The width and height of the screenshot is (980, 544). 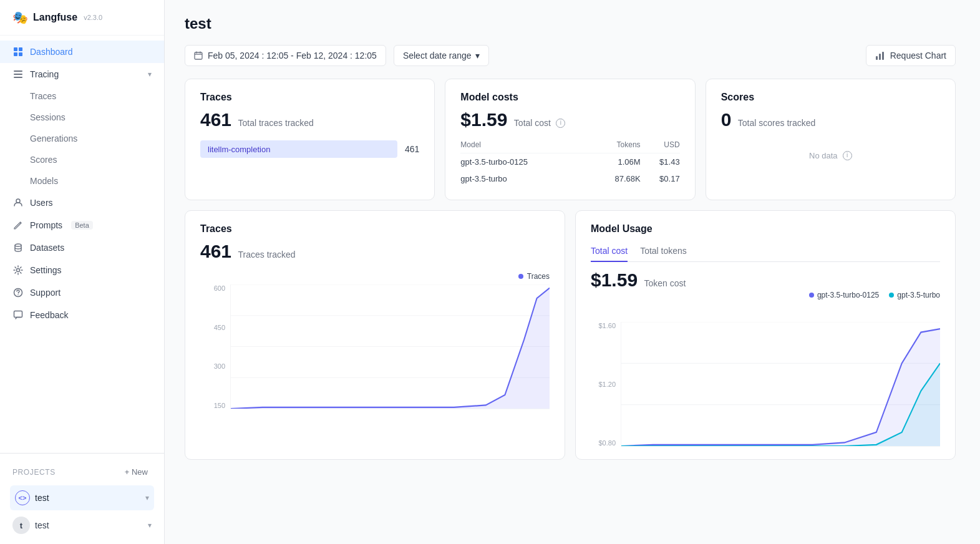 What do you see at coordinates (375, 341) in the screenshot?
I see `traces-chart-container: Traces 600 450 300 150` at bounding box center [375, 341].